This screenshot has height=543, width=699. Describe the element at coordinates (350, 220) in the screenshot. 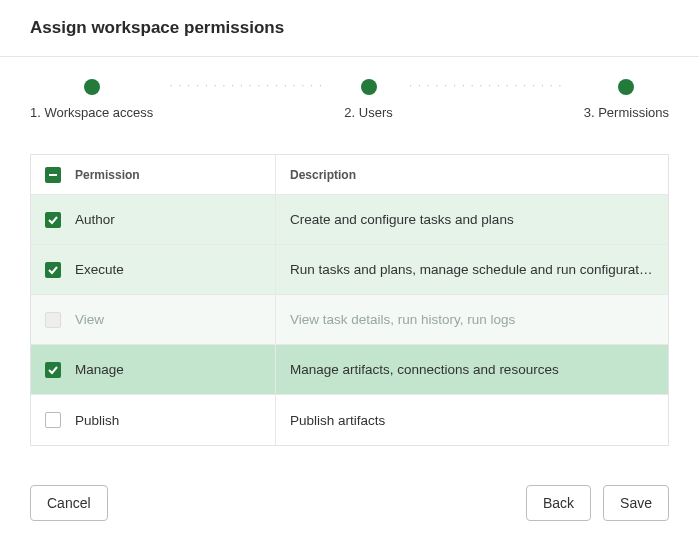

I see `table-row: Author Create and configure tasks and pl…` at that location.